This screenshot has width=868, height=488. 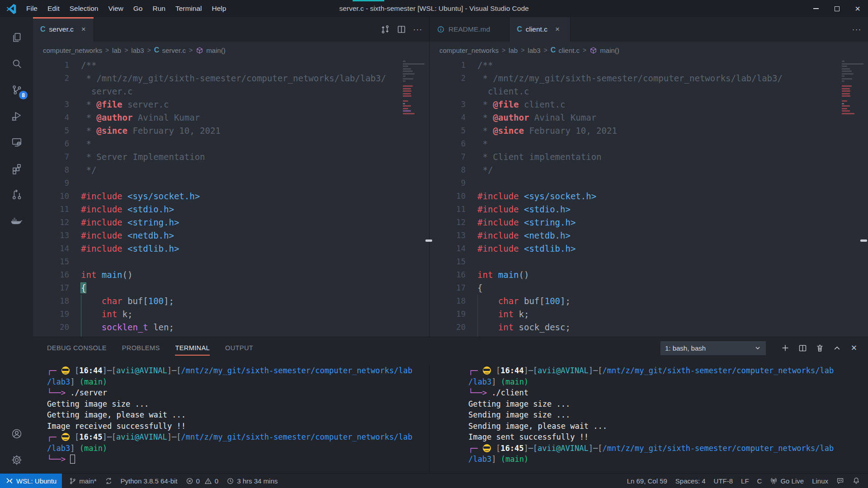 I want to click on line-number: 3, so click(x=51, y=105).